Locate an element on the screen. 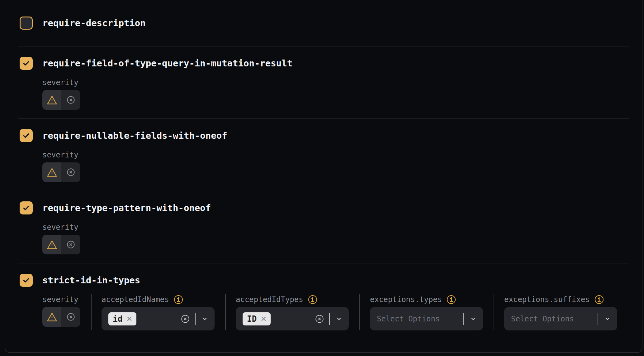 This screenshot has width=644, height=356. option-label: exceptions.suffixes is located at coordinates (547, 300).